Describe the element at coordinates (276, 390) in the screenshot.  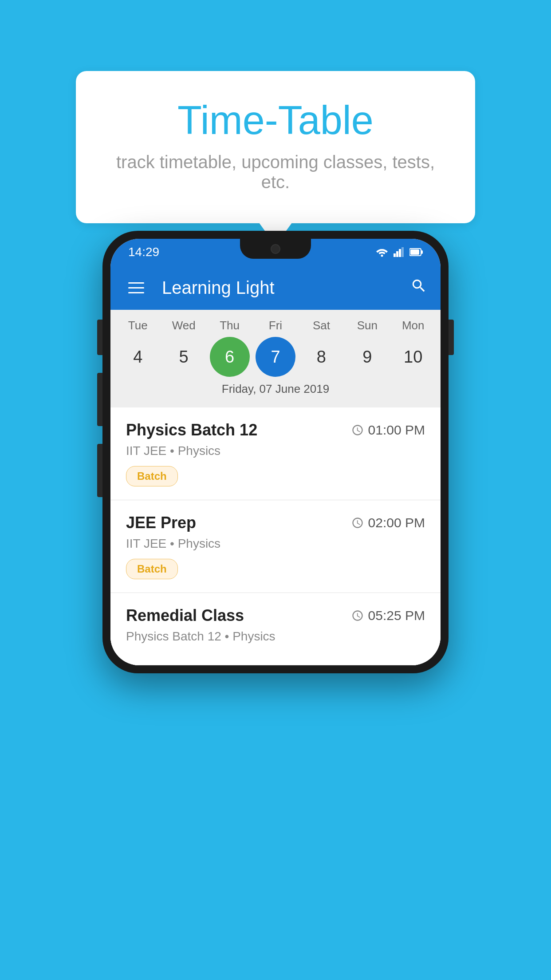
I see `selected-date-label: Friday, 07 June 2019` at that location.